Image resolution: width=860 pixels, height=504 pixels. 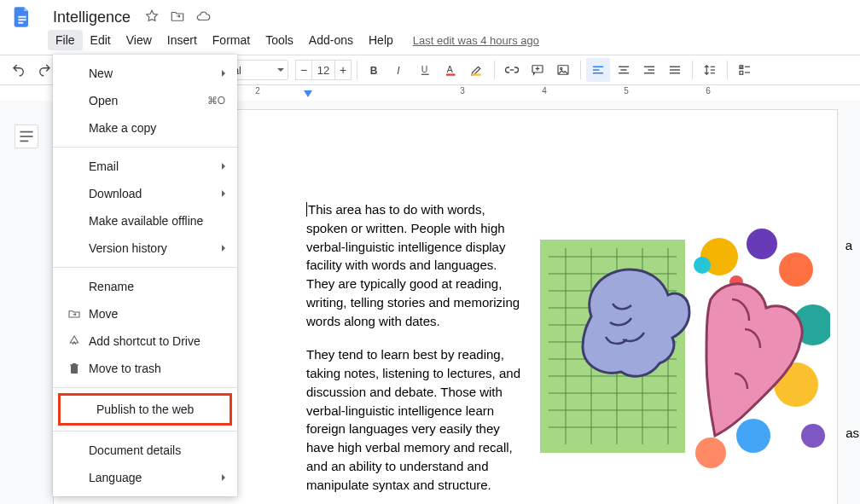 I want to click on chevron-down-icon, so click(x=281, y=70).